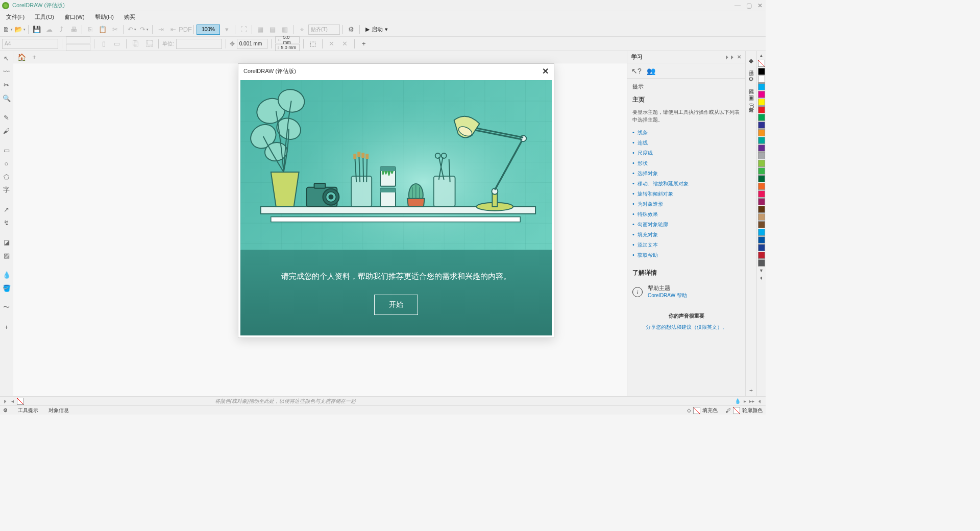 This screenshot has width=980, height=531. What do you see at coordinates (7, 223) in the screenshot?
I see `connector-tool: ↯` at bounding box center [7, 223].